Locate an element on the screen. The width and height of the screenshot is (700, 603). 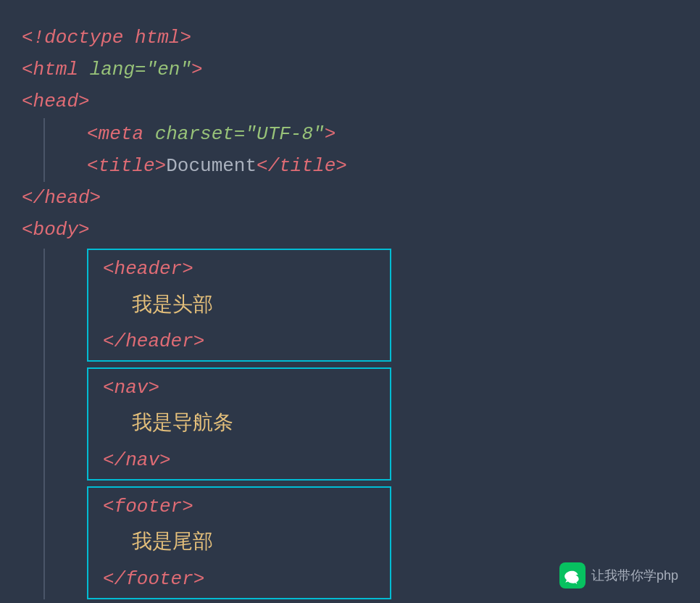
title-line: <title>Document</title> is located at coordinates (361, 166).